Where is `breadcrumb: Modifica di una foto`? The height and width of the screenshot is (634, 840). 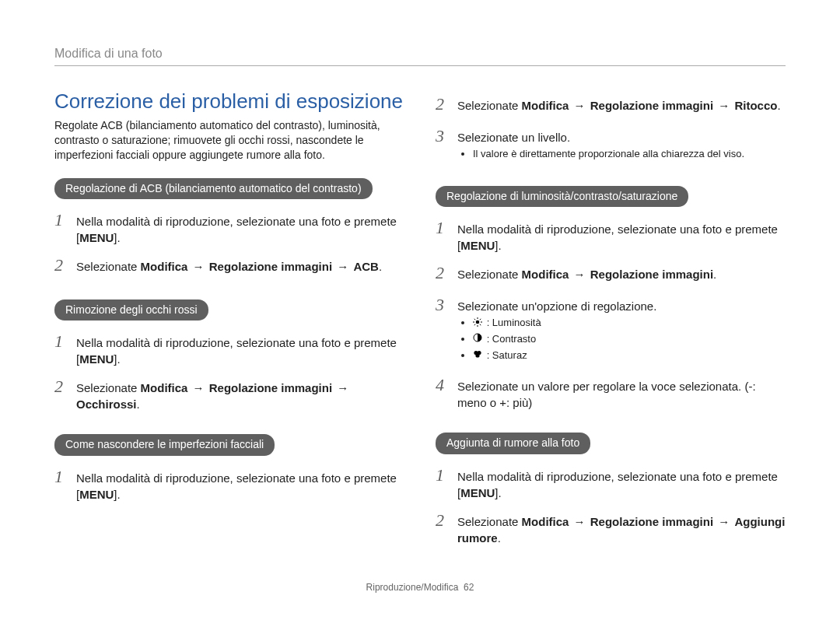
breadcrumb: Modifica di una foto is located at coordinates (420, 56).